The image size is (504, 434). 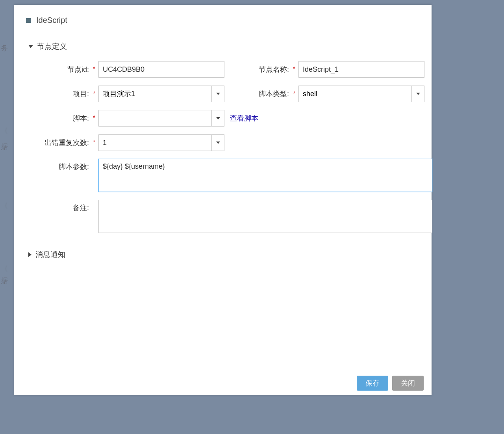 What do you see at coordinates (30, 255) in the screenshot?
I see `triangle-right-icon` at bounding box center [30, 255].